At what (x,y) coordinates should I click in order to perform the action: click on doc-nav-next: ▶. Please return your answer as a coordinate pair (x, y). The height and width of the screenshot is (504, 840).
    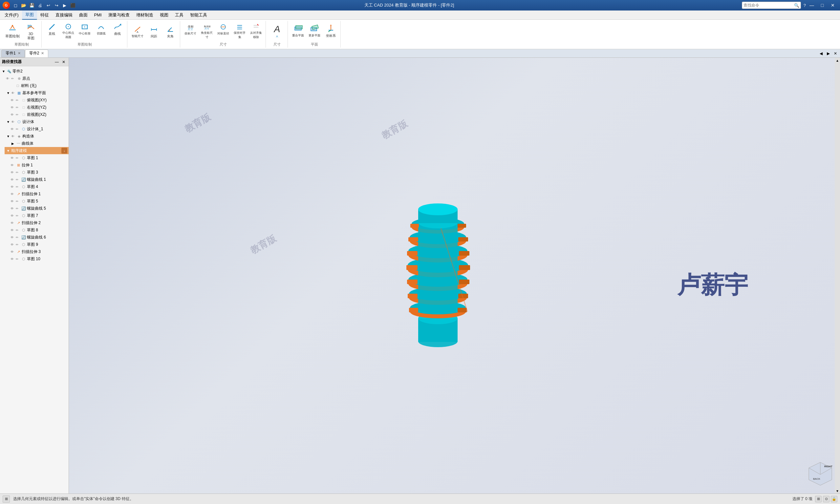
    Looking at the image, I should click on (828, 54).